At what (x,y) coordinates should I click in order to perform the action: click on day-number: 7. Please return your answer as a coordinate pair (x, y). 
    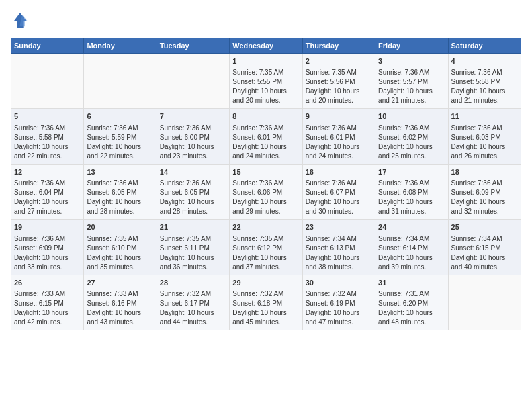
    Looking at the image, I should click on (193, 117).